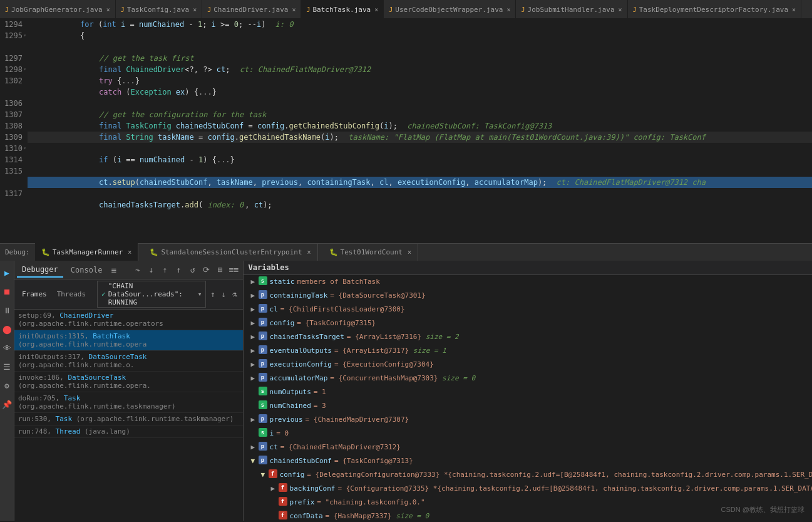  I want to click on running-badge: ✓ "CHAIN DataSour...reads": RUNNING ▾, so click(152, 295).